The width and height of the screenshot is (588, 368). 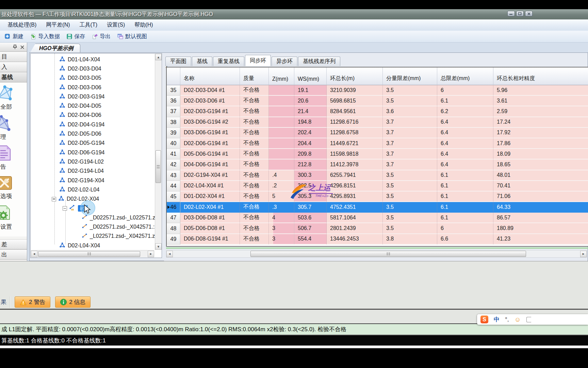 What do you see at coordinates (93, 143) in the screenshot?
I see `tree-item-D02-D05-G194: D02-D05-G194` at bounding box center [93, 143].